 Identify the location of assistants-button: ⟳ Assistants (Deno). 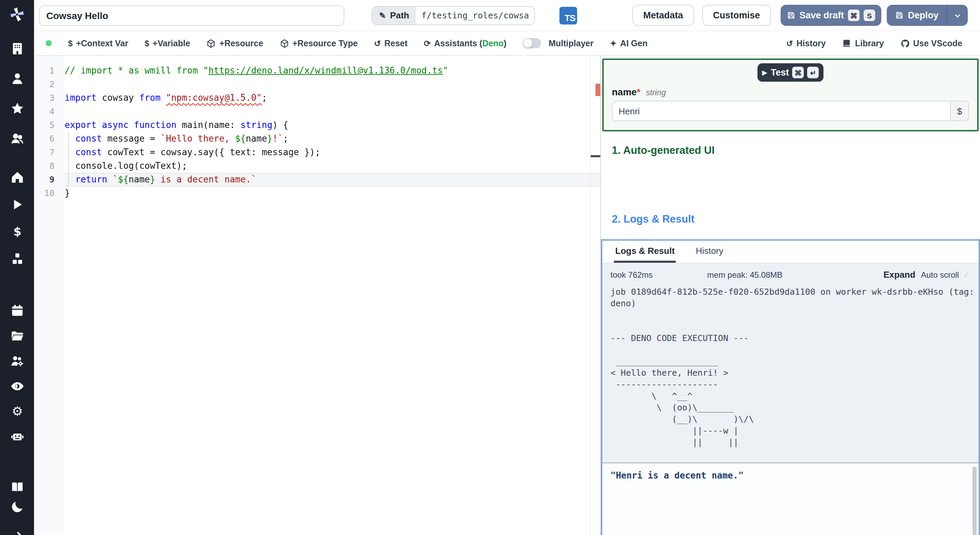
(465, 43).